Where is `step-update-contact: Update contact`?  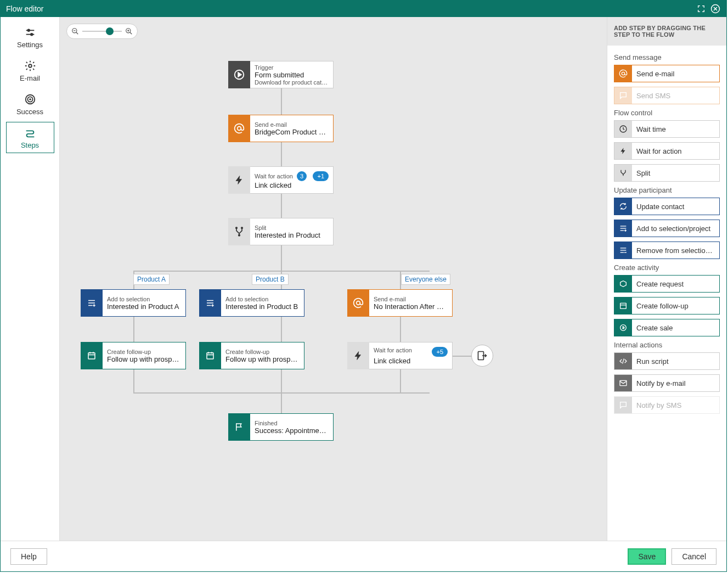
step-update-contact: Update contact is located at coordinates (667, 206).